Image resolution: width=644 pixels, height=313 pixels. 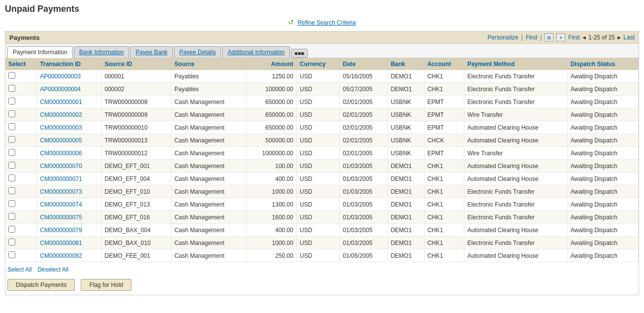 What do you see at coordinates (60, 76) in the screenshot?
I see `transaction-id-link: AP0000000003` at bounding box center [60, 76].